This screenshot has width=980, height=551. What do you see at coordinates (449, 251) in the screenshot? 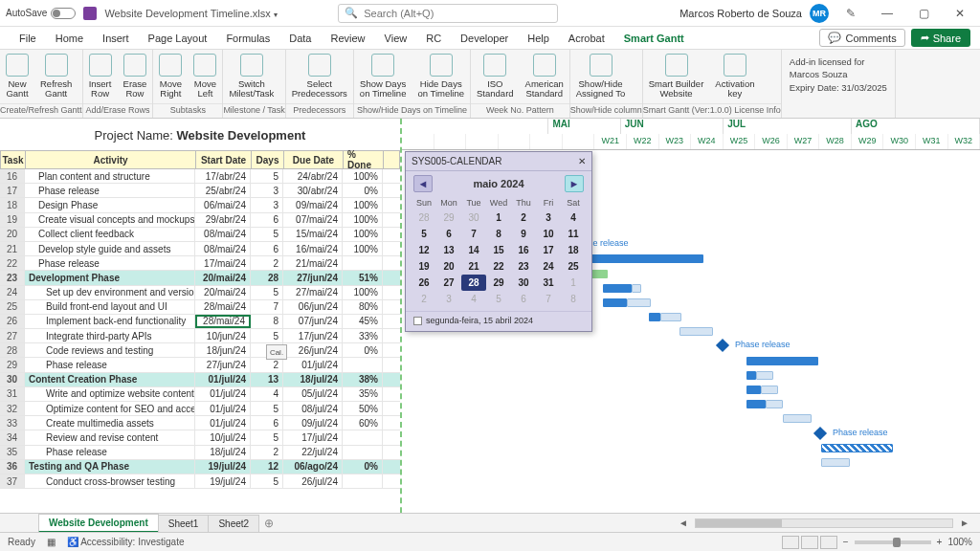
I see `calendar-day: 13` at bounding box center [449, 251].